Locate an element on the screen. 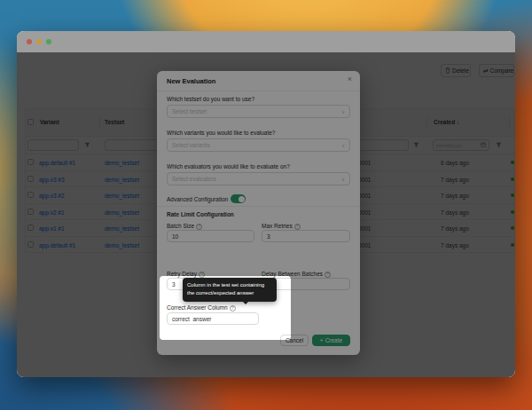 This screenshot has width=532, height=410. cancel-button: Cancel is located at coordinates (294, 341).